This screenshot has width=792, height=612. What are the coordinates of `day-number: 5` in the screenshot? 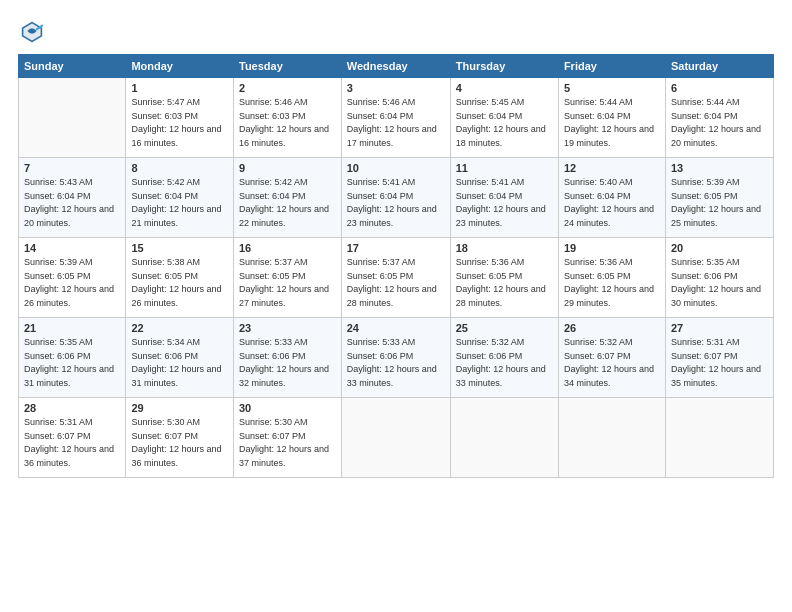 It's located at (612, 88).